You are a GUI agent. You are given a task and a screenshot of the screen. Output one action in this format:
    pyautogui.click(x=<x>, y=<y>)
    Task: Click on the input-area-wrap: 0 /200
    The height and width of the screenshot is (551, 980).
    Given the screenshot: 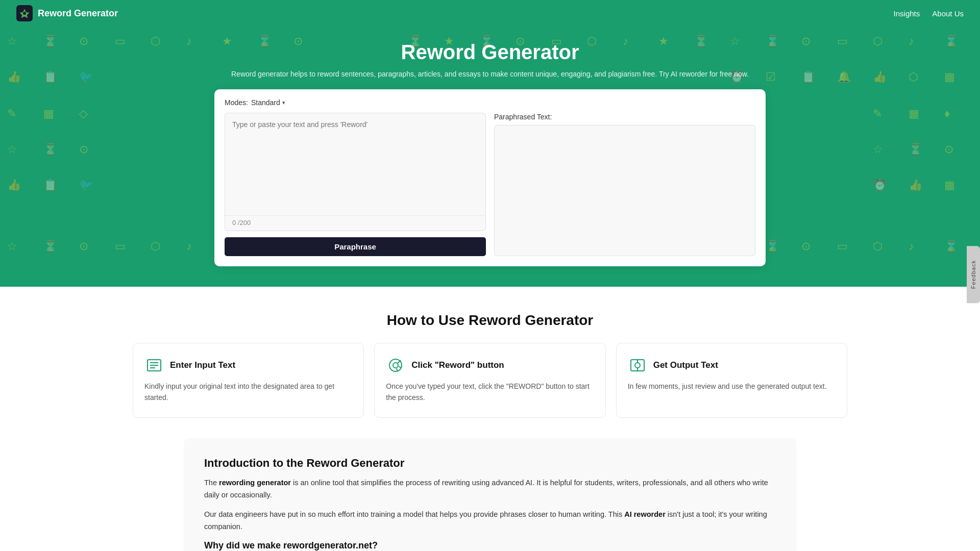 What is the action you would take?
    pyautogui.click(x=355, y=172)
    